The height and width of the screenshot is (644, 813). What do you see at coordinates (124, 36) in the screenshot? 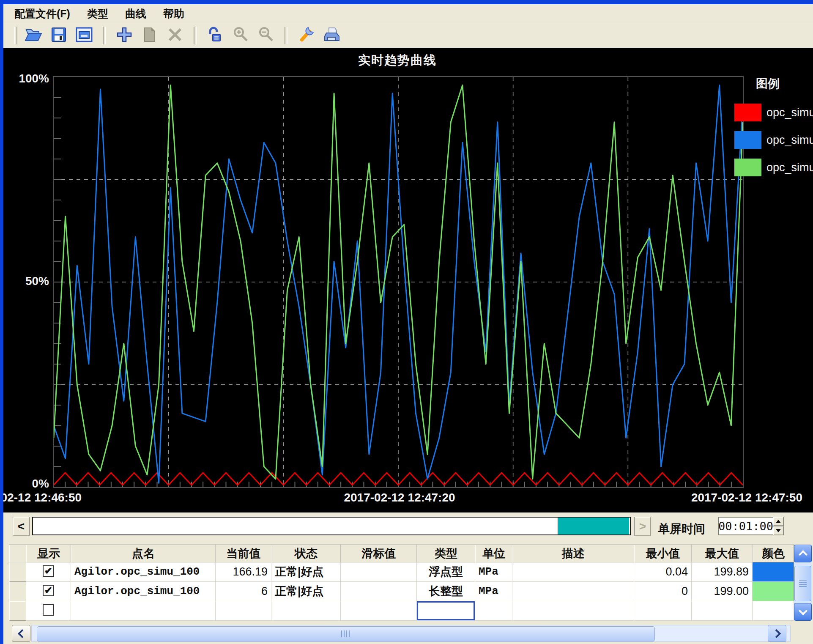
I see `add-curve-button` at bounding box center [124, 36].